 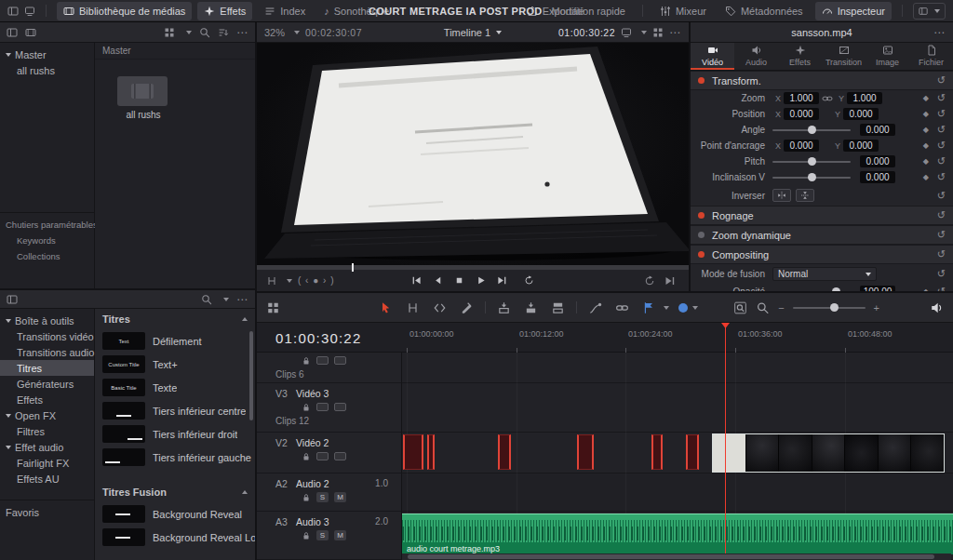 What do you see at coordinates (467, 308) in the screenshot?
I see `razor-tool` at bounding box center [467, 308].